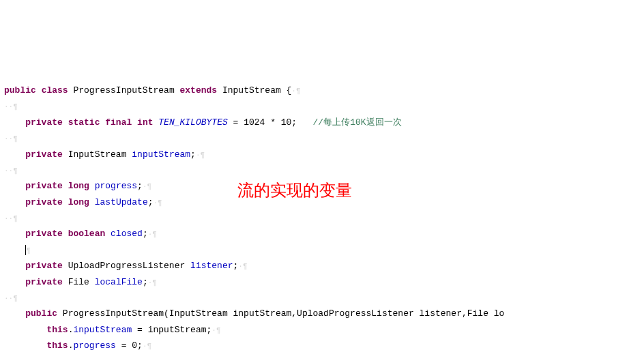 This screenshot has width=644, height=350. What do you see at coordinates (119, 282) in the screenshot?
I see `field-name: localFile` at bounding box center [119, 282].